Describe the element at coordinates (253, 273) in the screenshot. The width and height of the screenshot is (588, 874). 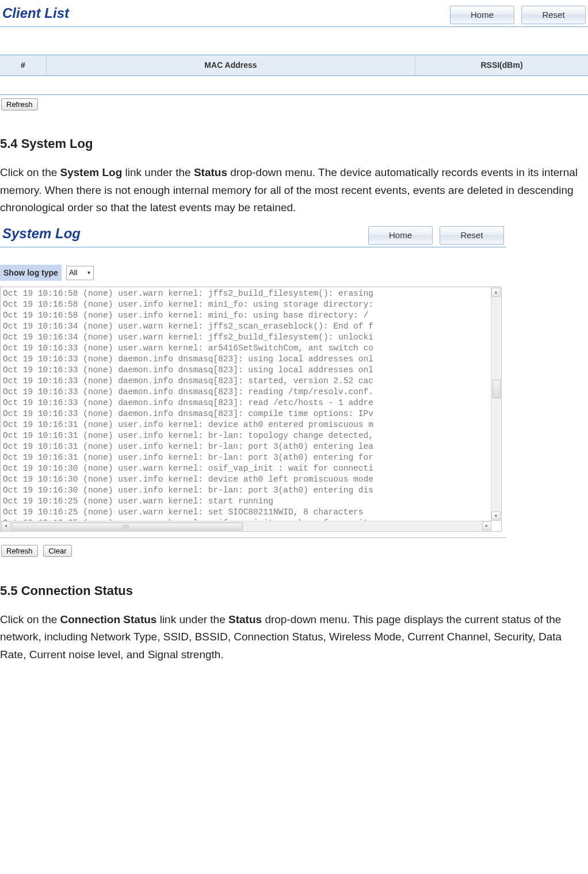
I see `log-type-row: Show log type All` at that location.